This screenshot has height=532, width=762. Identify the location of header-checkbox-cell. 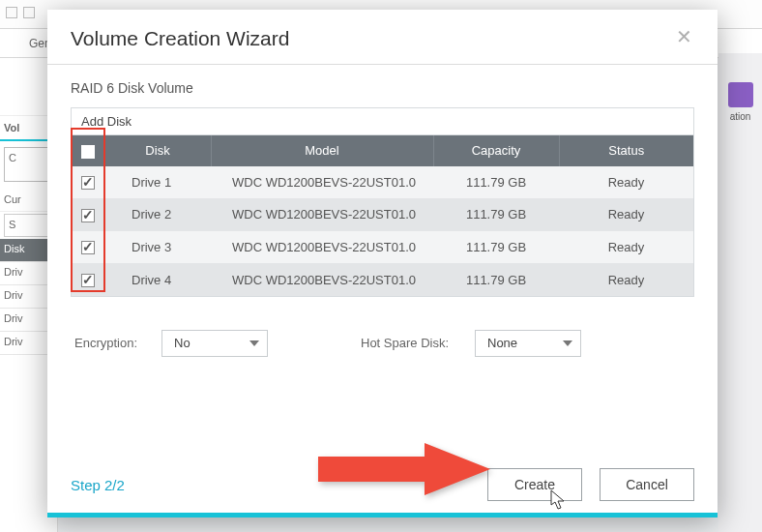
(88, 151).